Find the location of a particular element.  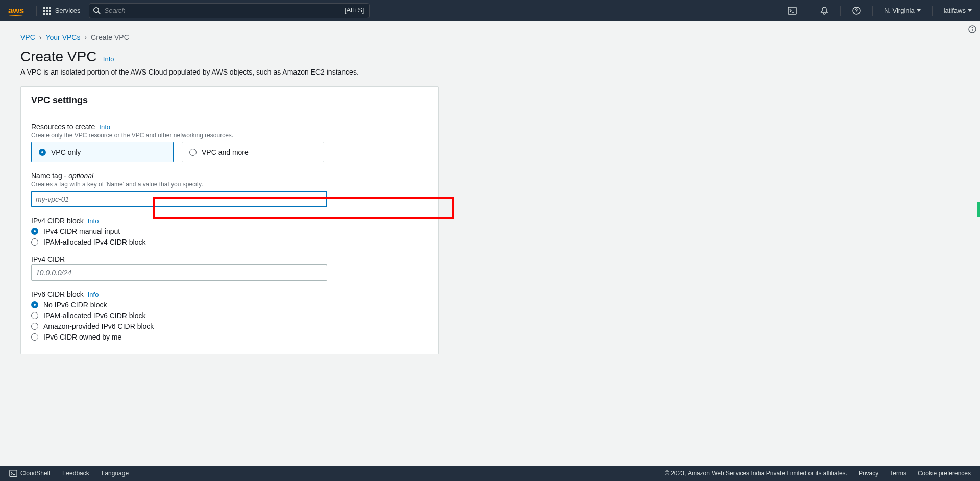

aws-logo-text: aws is located at coordinates (16, 10).